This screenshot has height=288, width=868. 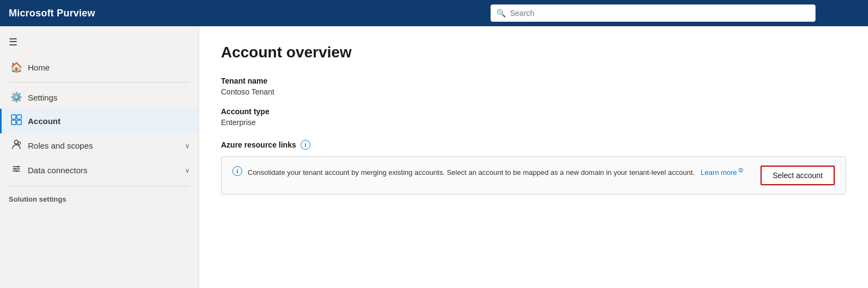 What do you see at coordinates (653, 13) in the screenshot?
I see `search-container: 🔍` at bounding box center [653, 13].